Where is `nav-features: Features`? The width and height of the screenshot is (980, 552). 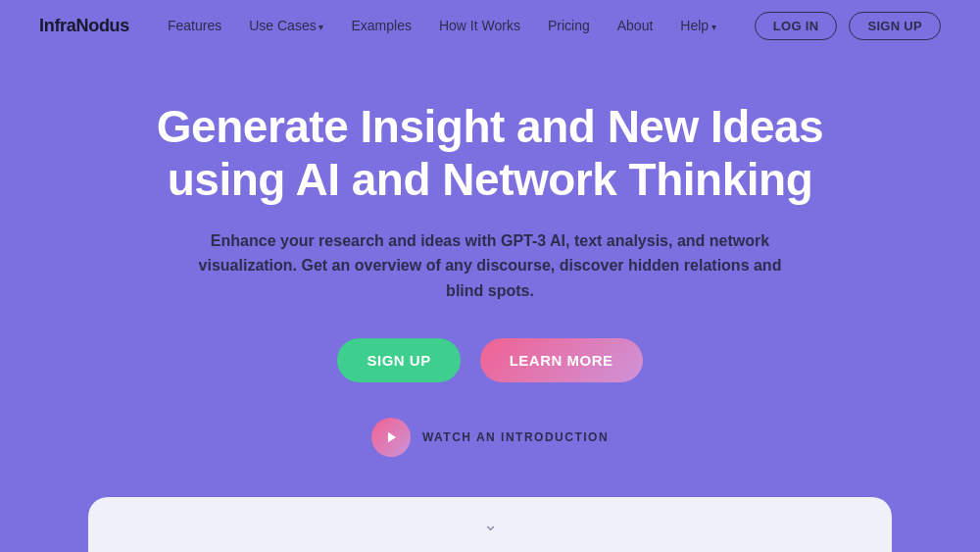 nav-features: Features is located at coordinates (194, 25).